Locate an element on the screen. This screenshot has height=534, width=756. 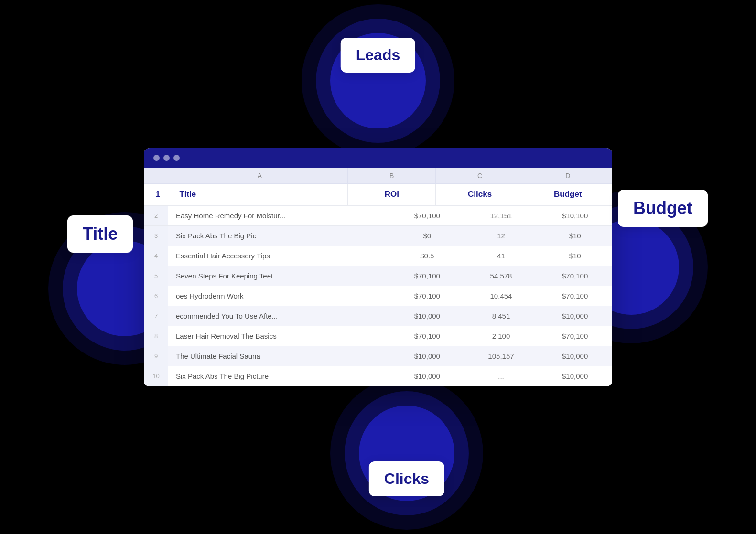
table-row: 6oes Hydroderm Work$70,10010,454$70,100 is located at coordinates (378, 296).